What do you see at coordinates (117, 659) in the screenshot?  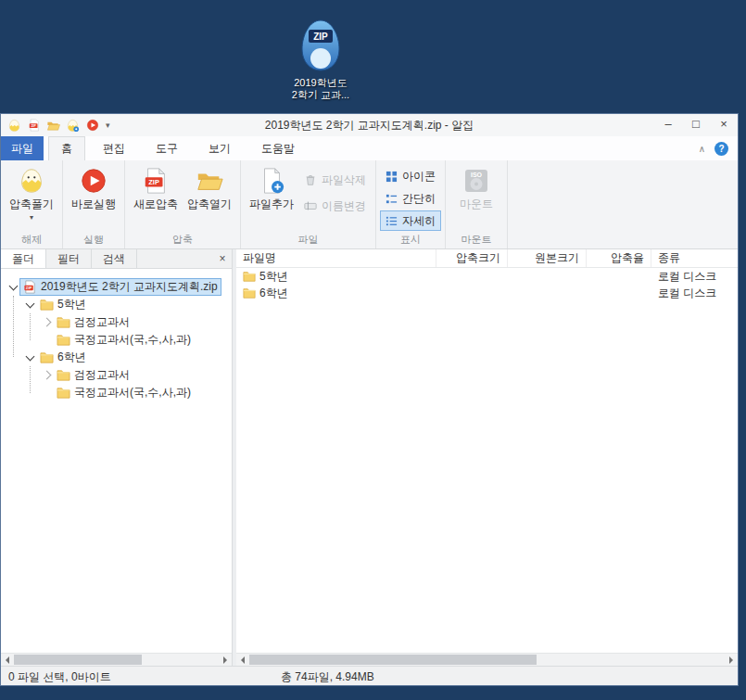 I see `left-pane-horizontal-scrollbar` at bounding box center [117, 659].